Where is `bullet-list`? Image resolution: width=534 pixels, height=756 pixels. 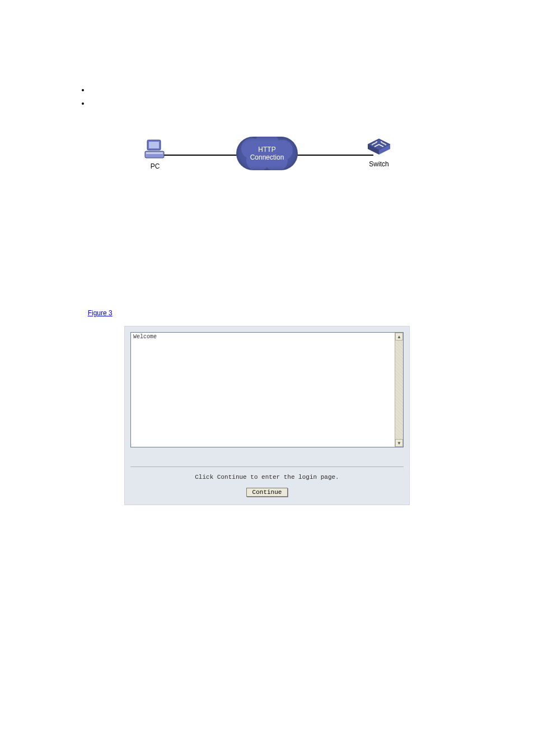
bullet-list is located at coordinates (273, 96).